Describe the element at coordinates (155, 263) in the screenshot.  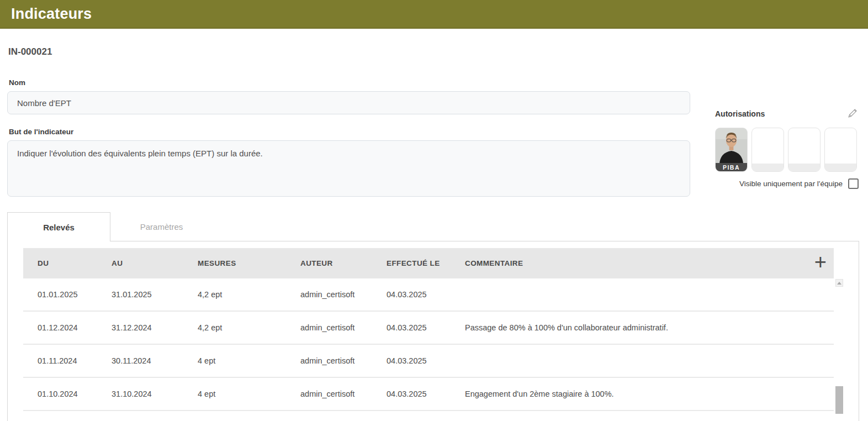
I see `col-au: AU` at that location.